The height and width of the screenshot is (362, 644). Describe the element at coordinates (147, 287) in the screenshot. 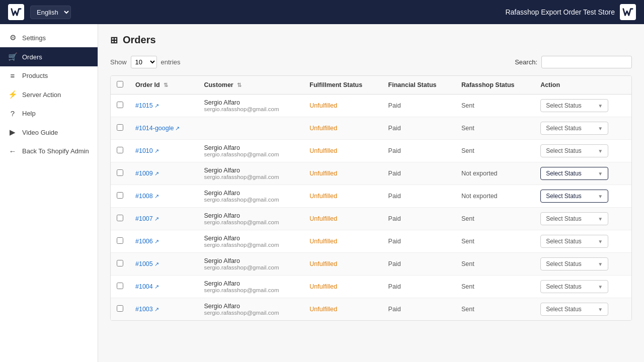

I see `order-id-link: #1004↗` at that location.